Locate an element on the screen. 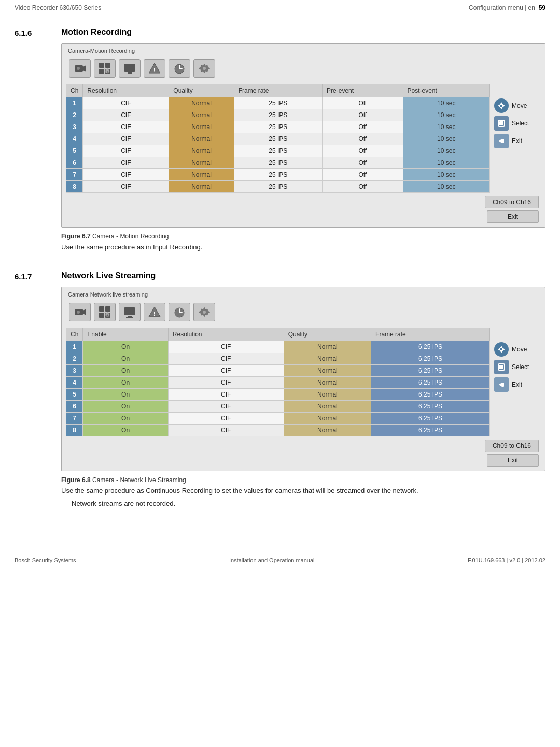 Image resolution: width=560 pixels, height=747 pixels. net-res-7: CIF is located at coordinates (226, 418).